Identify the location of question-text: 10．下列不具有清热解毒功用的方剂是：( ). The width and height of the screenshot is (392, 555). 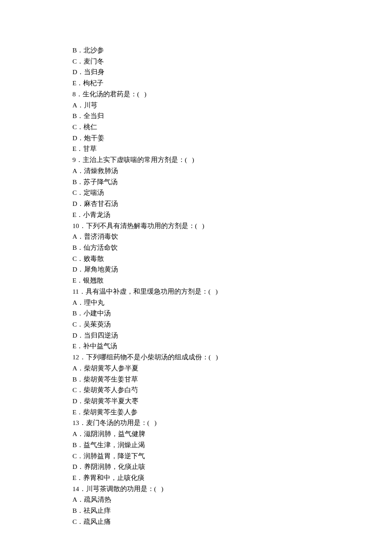
(232, 226).